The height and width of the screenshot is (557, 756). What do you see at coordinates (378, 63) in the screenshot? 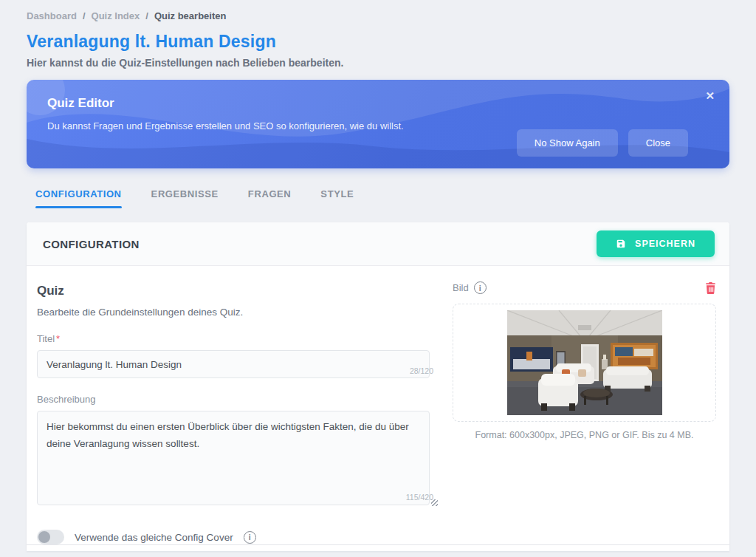
I see `page-subtitle: Hier kannst du die Quiz-Einstellungen na…` at bounding box center [378, 63].